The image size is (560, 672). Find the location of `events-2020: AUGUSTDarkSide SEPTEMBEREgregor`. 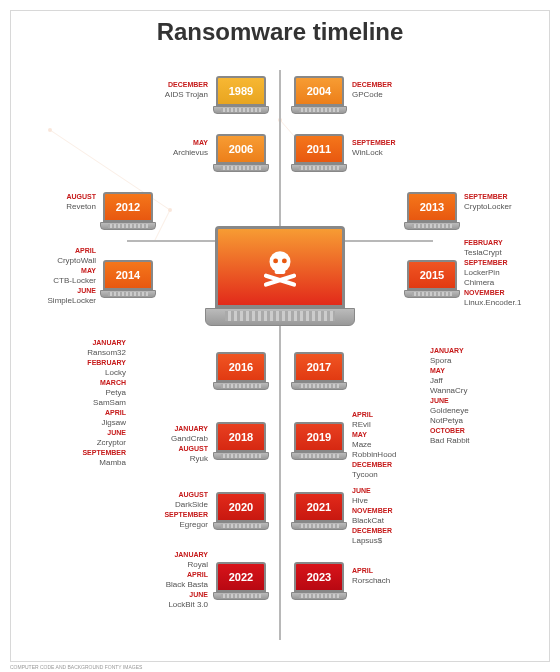

events-2020: AUGUSTDarkSide SEPTEMBEREgregor is located at coordinates (173, 510).